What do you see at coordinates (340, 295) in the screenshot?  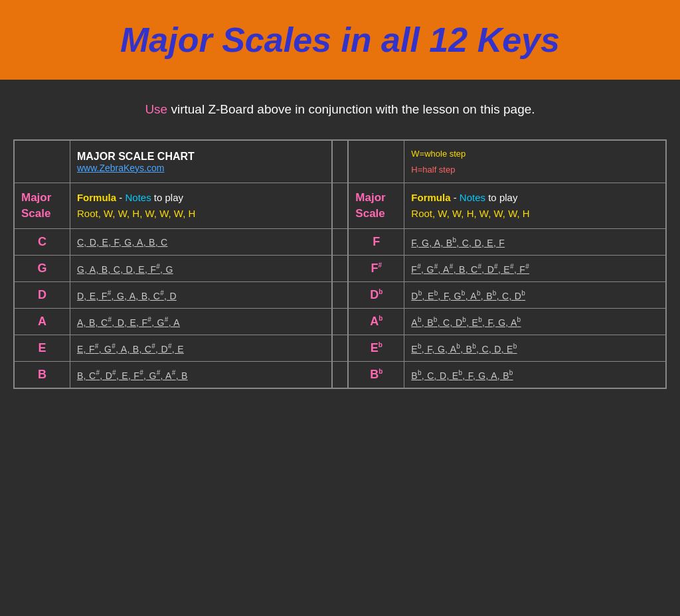 I see `table-row: DD, E, F#, G, A, B, C#, DDbDb, Eb, F, Gb…` at bounding box center [340, 295].